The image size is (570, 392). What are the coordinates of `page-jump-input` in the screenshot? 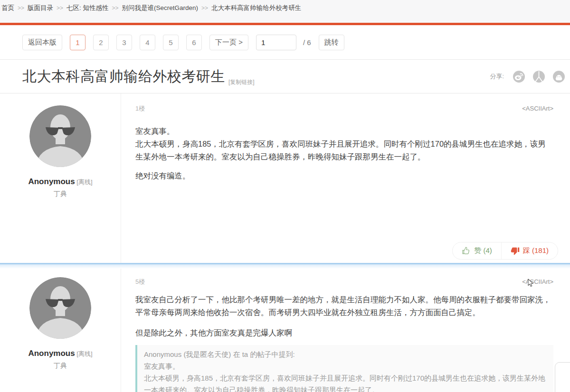 It's located at (276, 43).